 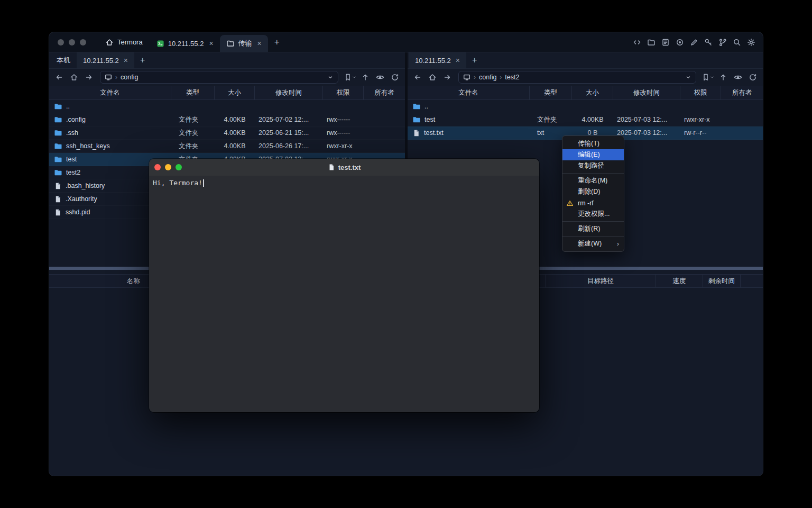 I want to click on eye-icon, so click(x=738, y=77).